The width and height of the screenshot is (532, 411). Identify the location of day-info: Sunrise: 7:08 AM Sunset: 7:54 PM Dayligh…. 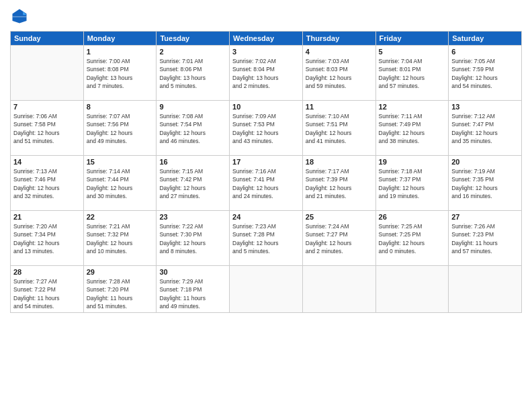
(193, 129).